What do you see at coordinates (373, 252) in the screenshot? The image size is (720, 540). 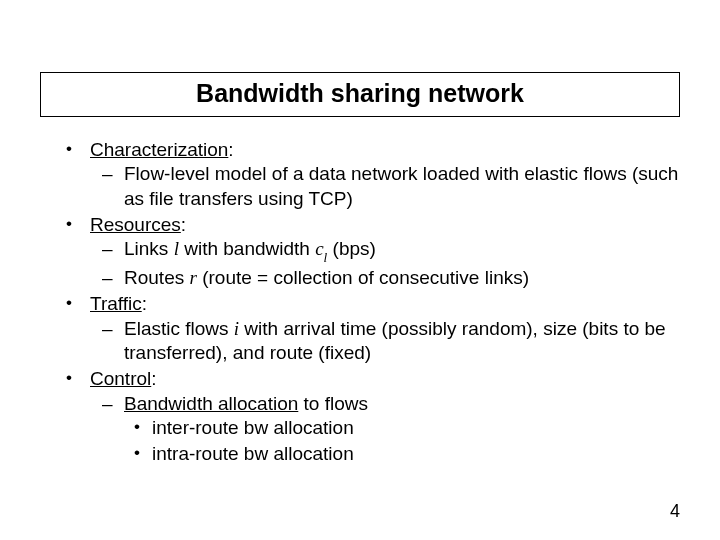 I see `bullet-resources: Resources: Links l with bandwidth cl (bp…` at bounding box center [373, 252].